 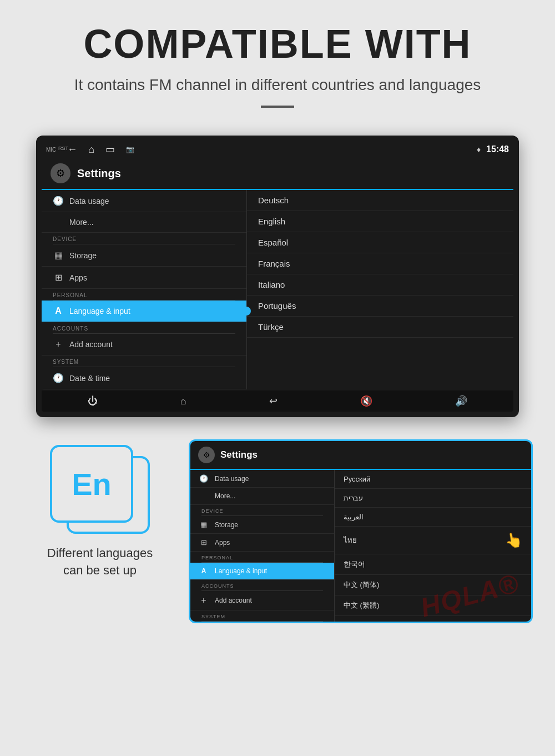 I want to click on zoomed-data-usage-icon: 🕐, so click(x=204, y=479).